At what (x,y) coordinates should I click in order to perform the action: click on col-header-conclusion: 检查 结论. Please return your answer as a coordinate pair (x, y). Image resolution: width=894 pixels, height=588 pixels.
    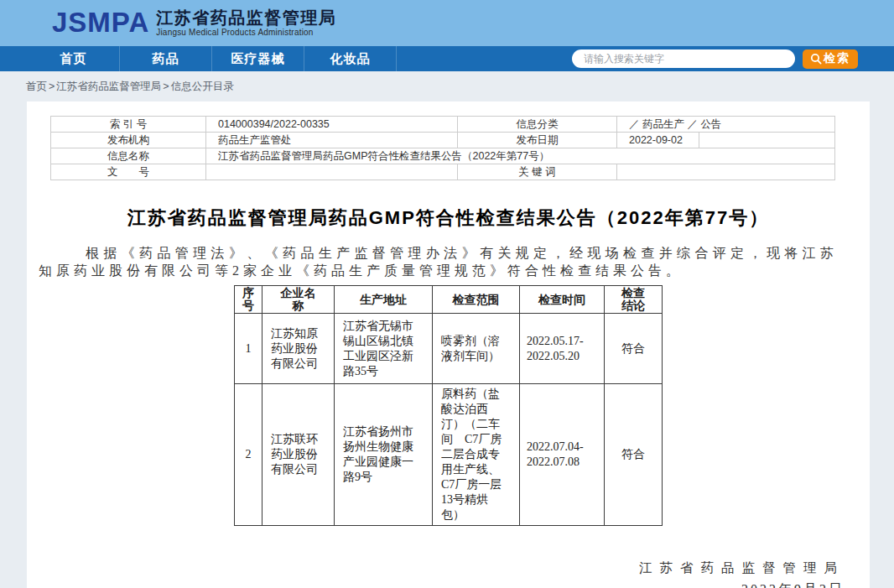
    Looking at the image, I should click on (634, 300).